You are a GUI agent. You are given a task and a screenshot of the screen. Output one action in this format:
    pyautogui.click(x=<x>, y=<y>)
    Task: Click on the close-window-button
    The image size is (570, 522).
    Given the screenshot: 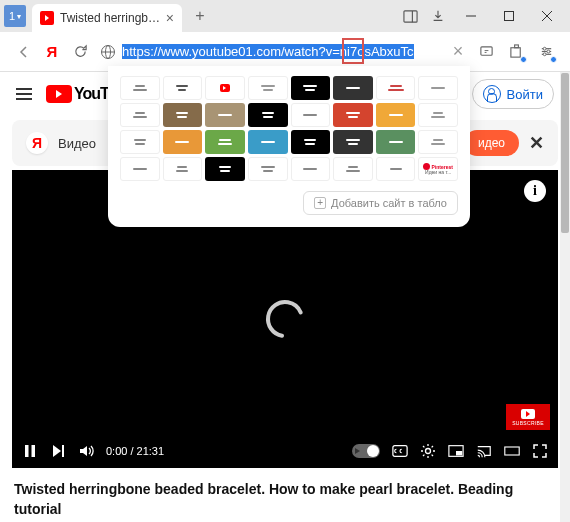 What is the action you would take?
    pyautogui.click(x=547, y=16)
    